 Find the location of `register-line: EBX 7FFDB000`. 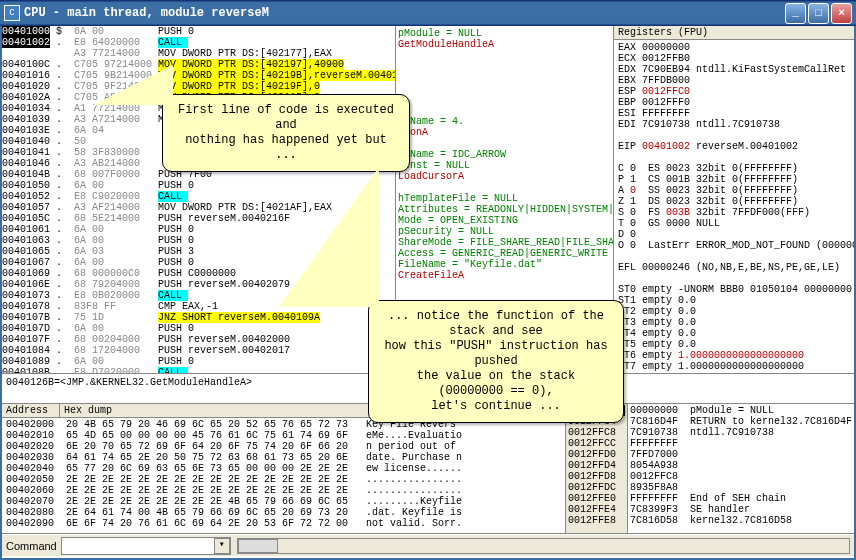

register-line: EBX 7FFDB000 is located at coordinates (734, 80).